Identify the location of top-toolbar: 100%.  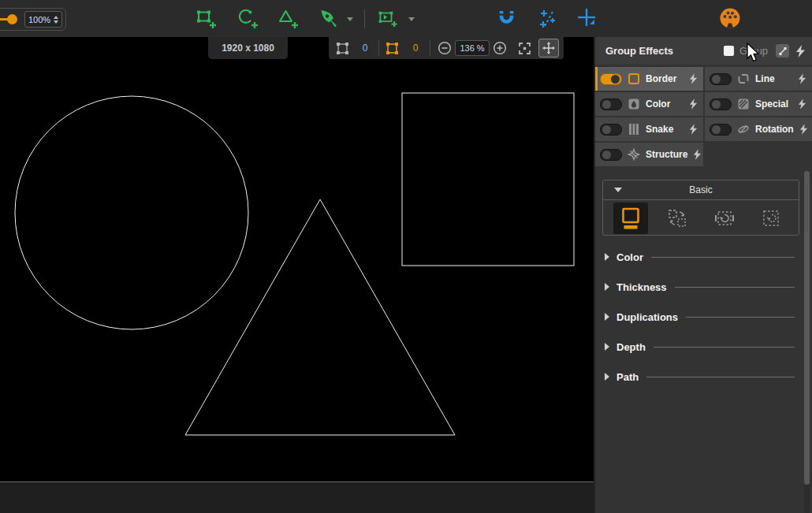
(406, 19).